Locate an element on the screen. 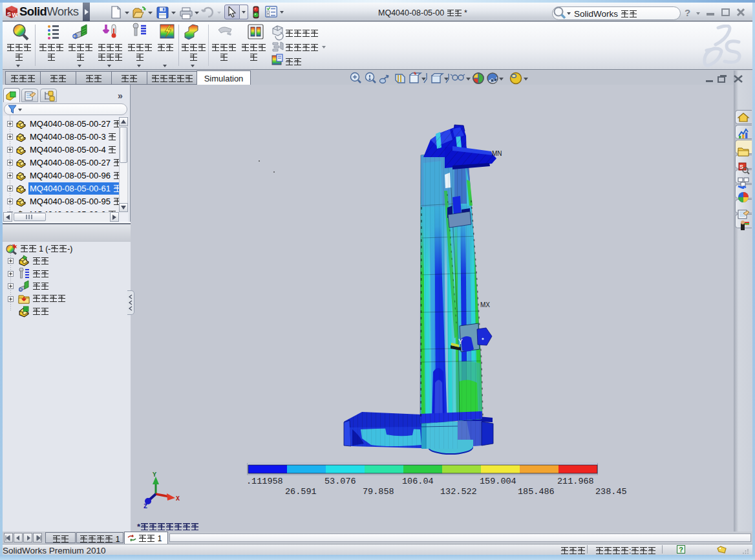  svg-text: Z is located at coordinates (145, 507).